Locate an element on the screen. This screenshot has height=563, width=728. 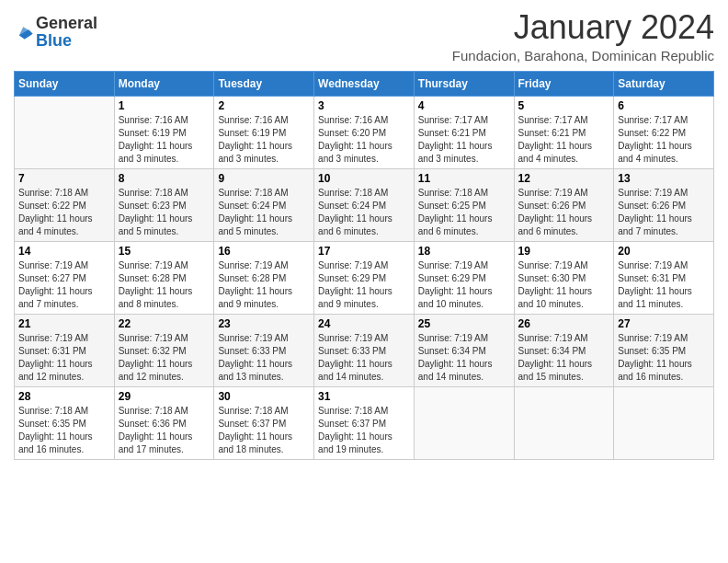
day-info: Sunrise: 7:19 AMSunset: 6:35 PMDaylight:… is located at coordinates (664, 358).